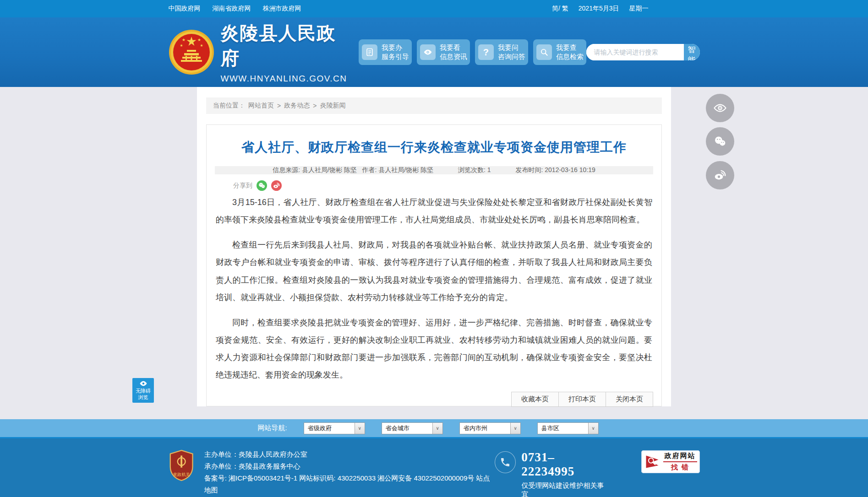  What do you see at coordinates (535, 399) in the screenshot?
I see `favorite-page-button: 收藏本页` at bounding box center [535, 399].